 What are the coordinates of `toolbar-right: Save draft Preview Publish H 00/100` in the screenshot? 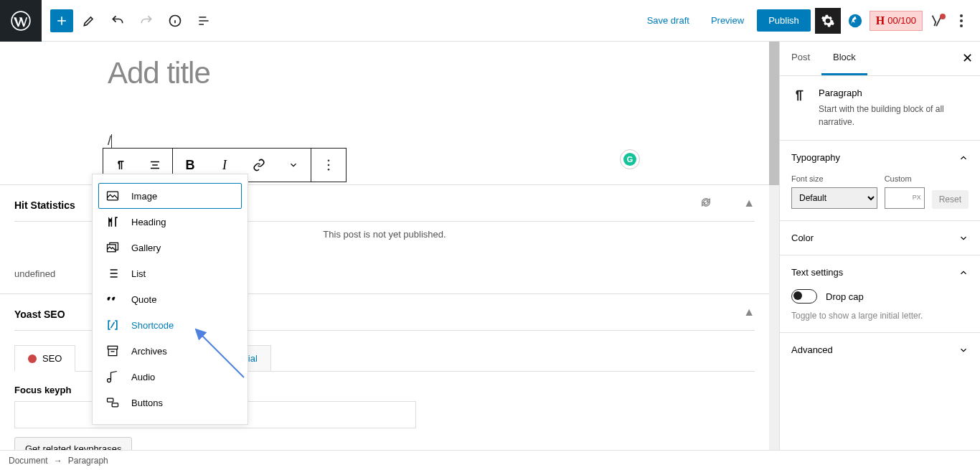 It's located at (809, 21).